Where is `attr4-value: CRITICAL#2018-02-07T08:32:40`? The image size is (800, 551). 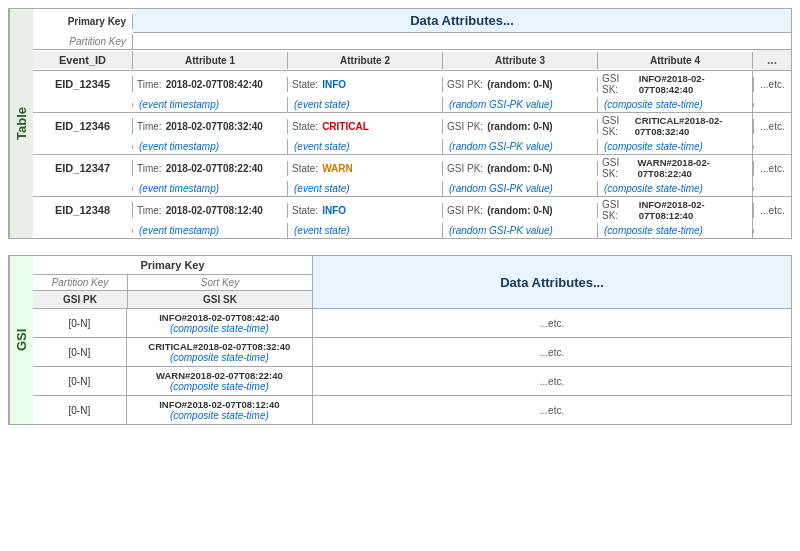 attr4-value: CRITICAL#2018-02-07T08:32:40 is located at coordinates (692, 126).